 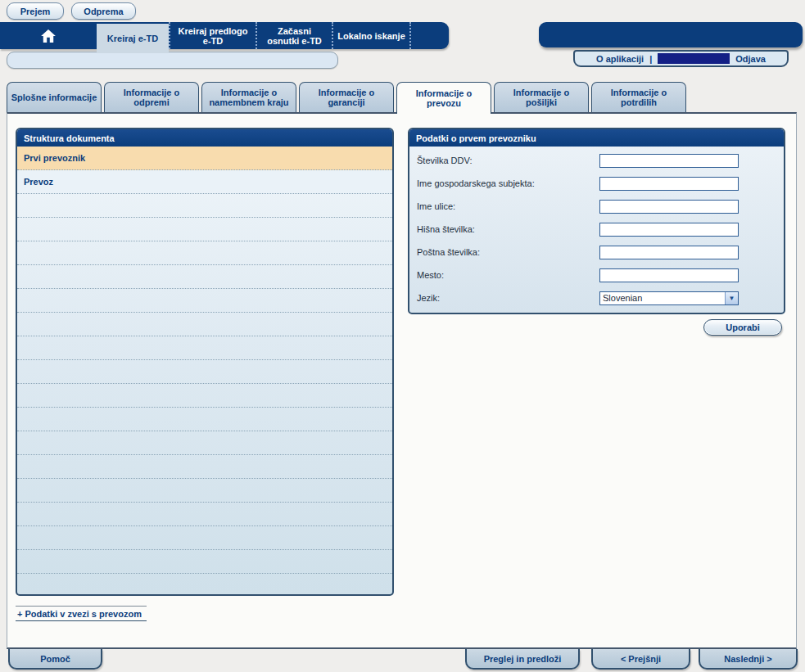 What do you see at coordinates (671, 34) in the screenshot?
I see `user-banner-redacted` at bounding box center [671, 34].